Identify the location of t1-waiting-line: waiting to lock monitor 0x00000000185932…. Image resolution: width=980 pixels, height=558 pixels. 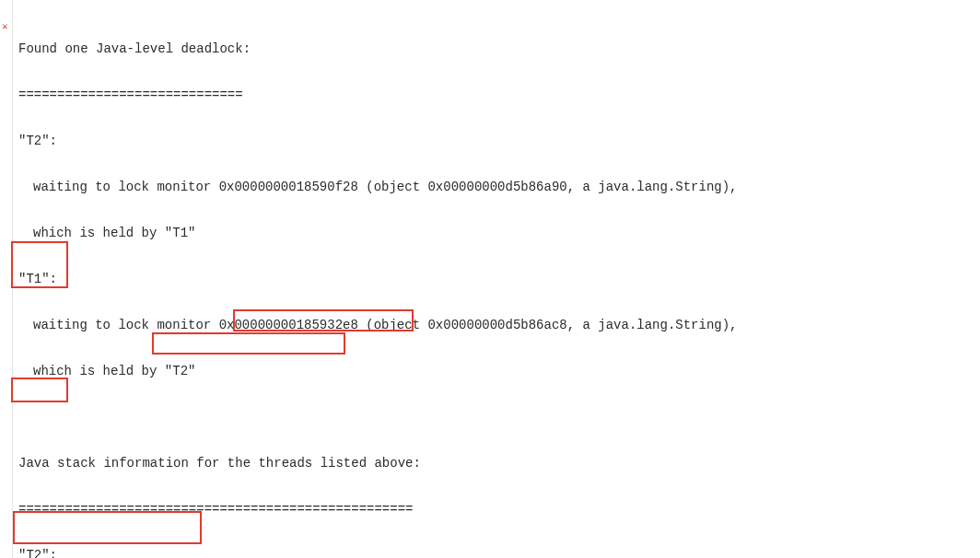
(378, 326).